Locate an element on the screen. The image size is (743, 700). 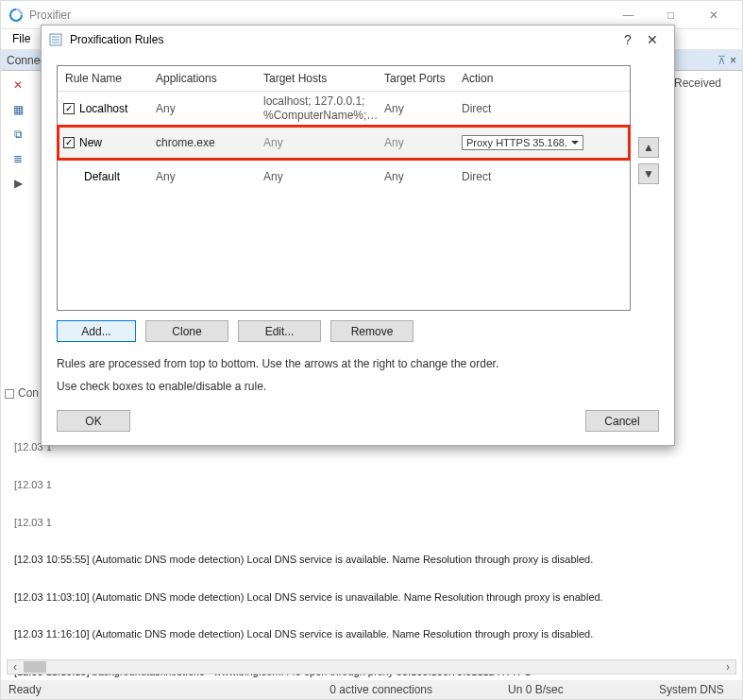
scroll-track is located at coordinates (383, 667).